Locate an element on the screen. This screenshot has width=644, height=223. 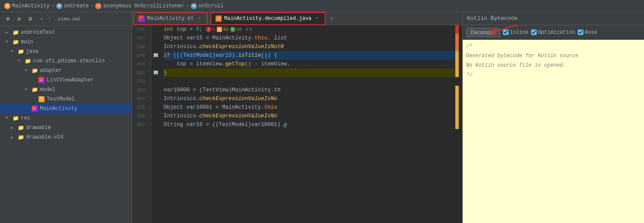
sidebar-item-drawable: ▶ 📁 drawable is located at coordinates (66, 128).